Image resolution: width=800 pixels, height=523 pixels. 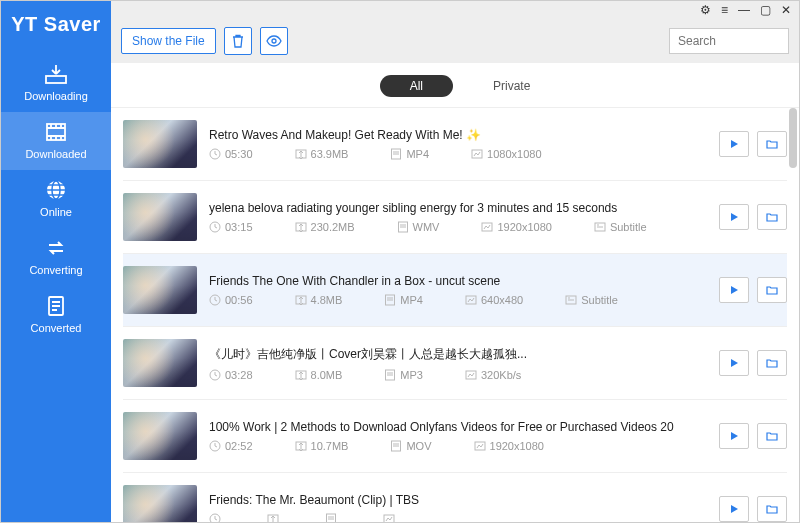 What do you see at coordinates (56, 96) in the screenshot?
I see `sidebar-item-label: Downloading` at bounding box center [56, 96].